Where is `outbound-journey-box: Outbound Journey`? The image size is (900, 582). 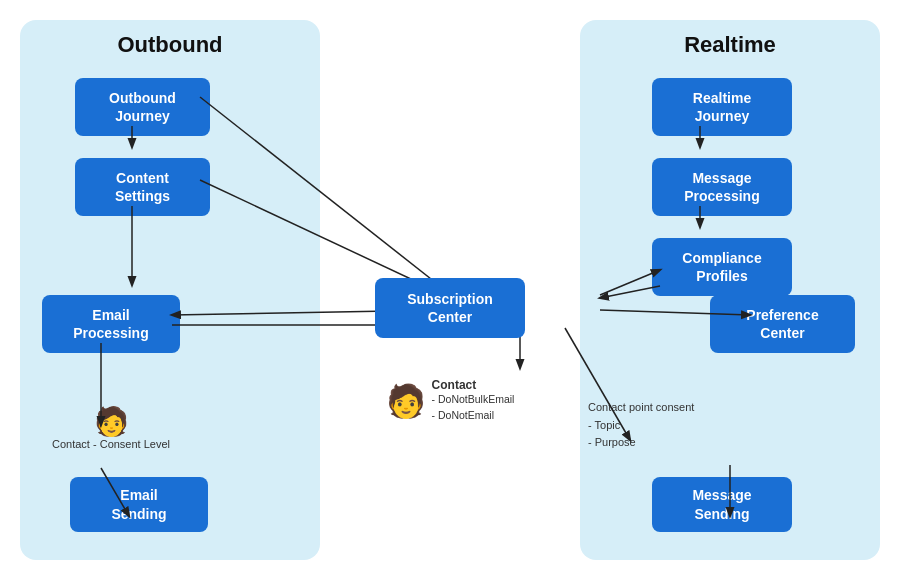
outbound-journey-box: Outbound Journey is located at coordinates (142, 107).